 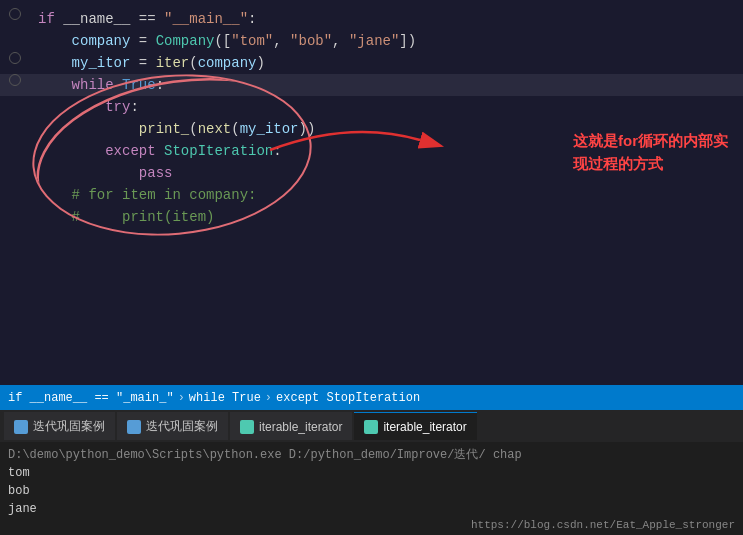 What do you see at coordinates (372, 426) in the screenshot?
I see `tab-bar: 迭代巩固案例 迭代巩固案例 iterable_iterator iterable…` at bounding box center [372, 426].